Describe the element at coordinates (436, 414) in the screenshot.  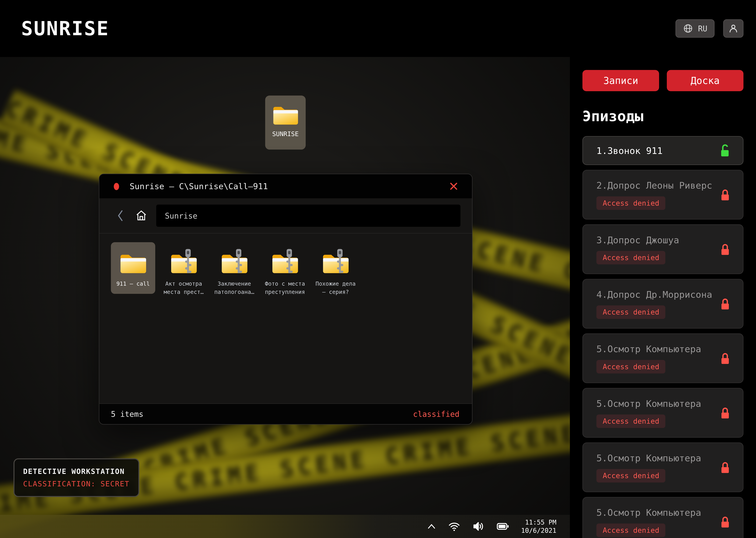
I see `classified-label: classified` at that location.